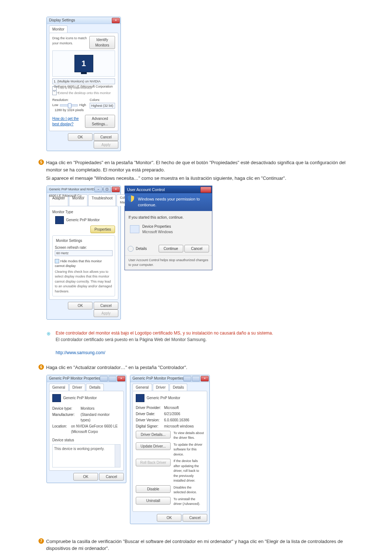  Describe the element at coordinates (84, 64) in the screenshot. I see `monitor-icon: 1` at that location.